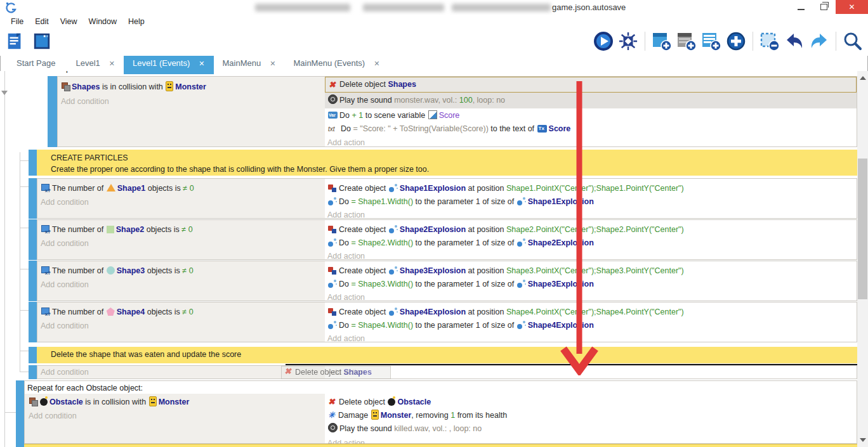  Describe the element at coordinates (110, 230) in the screenshot. I see `shape2-icon` at that location.